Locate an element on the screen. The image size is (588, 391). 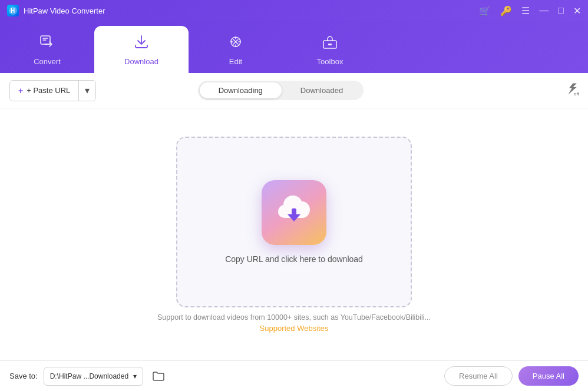
toolbox-icon is located at coordinates (330, 44).